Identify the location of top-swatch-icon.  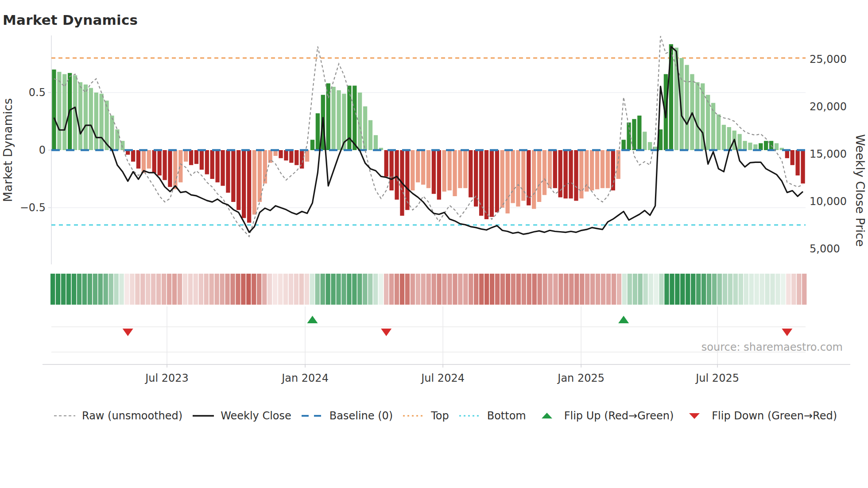
(414, 416).